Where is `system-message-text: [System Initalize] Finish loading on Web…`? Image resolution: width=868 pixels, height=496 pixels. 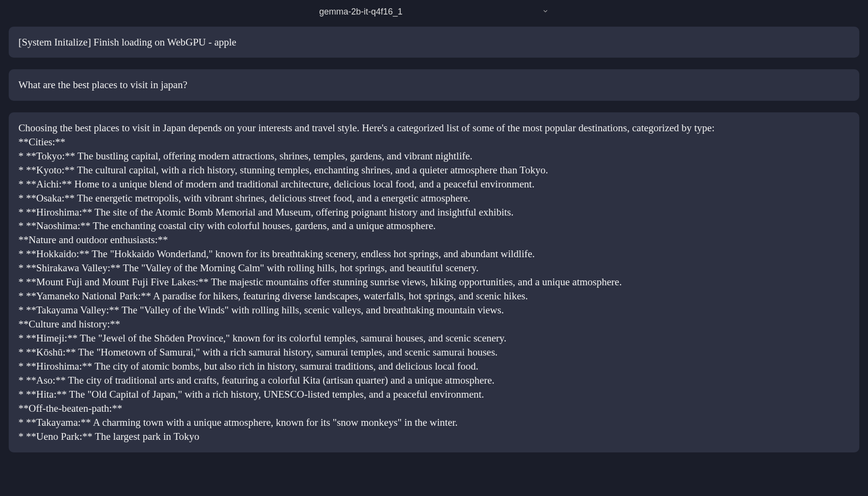 system-message-text: [System Initalize] Finish loading on Web… is located at coordinates (127, 42).